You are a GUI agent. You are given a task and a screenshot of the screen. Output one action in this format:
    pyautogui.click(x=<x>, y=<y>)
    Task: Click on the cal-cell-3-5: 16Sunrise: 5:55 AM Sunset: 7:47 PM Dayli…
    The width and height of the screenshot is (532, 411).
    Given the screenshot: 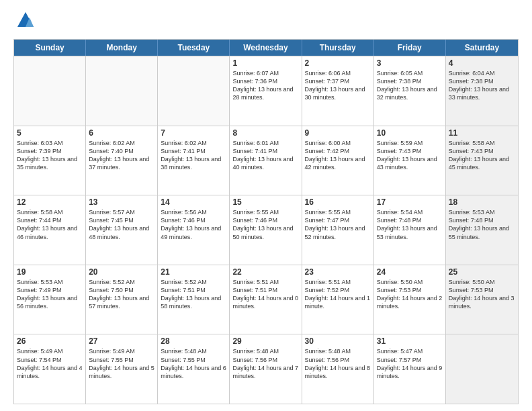 What is the action you would take?
    pyautogui.click(x=339, y=230)
    